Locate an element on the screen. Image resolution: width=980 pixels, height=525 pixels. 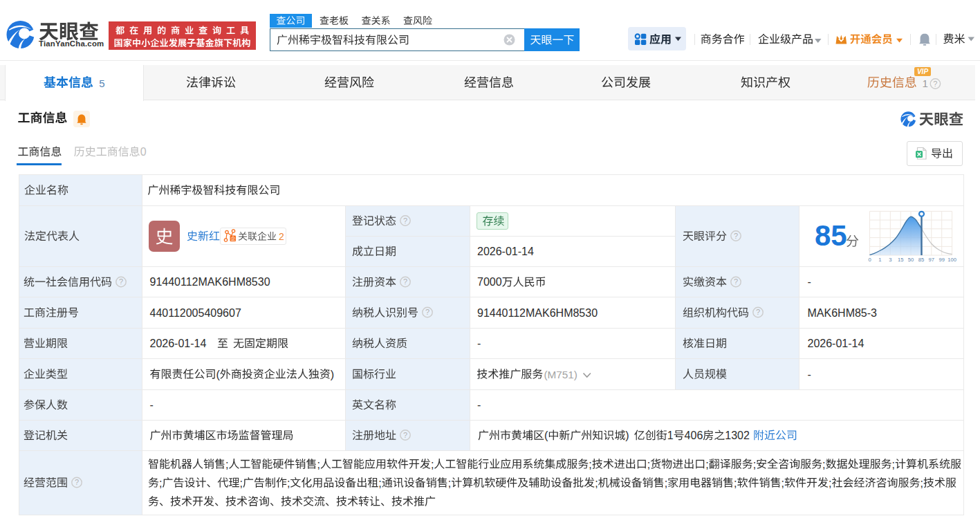
svg-text: 406 is located at coordinates (694, 436).